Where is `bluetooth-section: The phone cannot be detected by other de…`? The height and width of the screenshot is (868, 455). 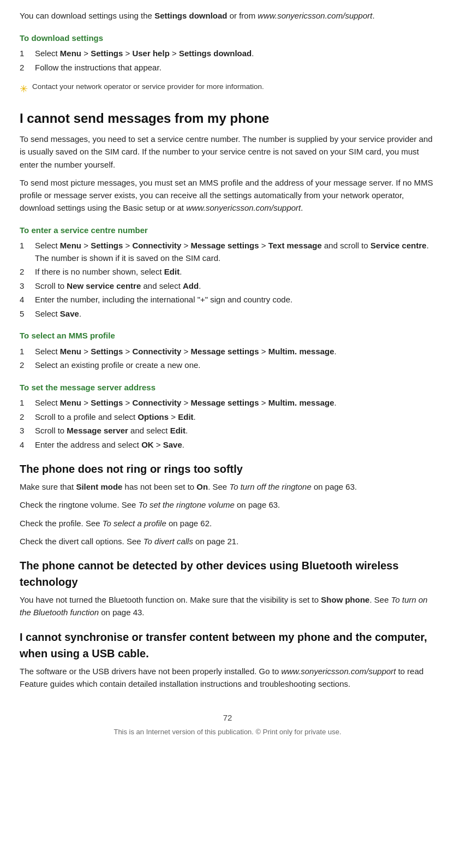 bluetooth-section: The phone cannot be detected by other de… is located at coordinates (228, 588).